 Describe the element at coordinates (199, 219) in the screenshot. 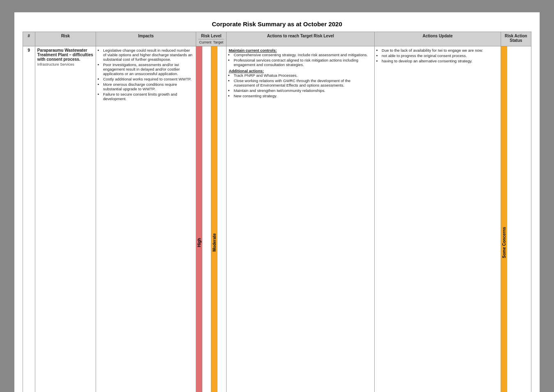

I see `current-level-label: High` at that location.